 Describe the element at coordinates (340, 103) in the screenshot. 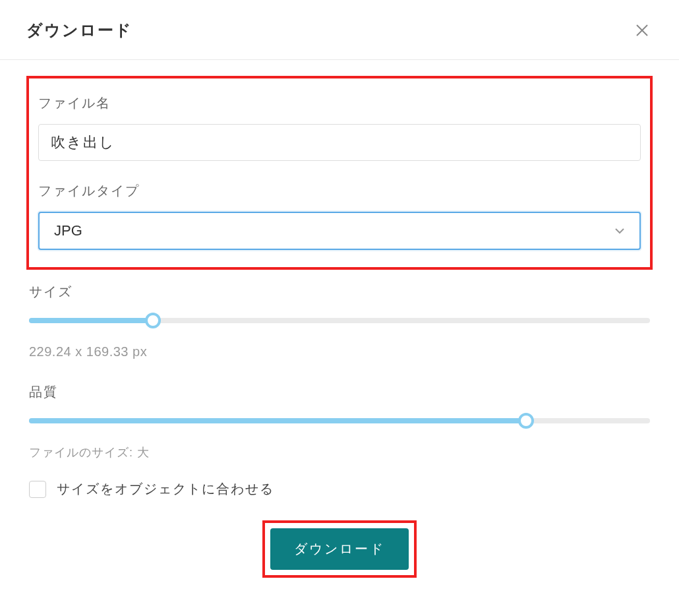

I see `filename-label: ファイル名` at that location.